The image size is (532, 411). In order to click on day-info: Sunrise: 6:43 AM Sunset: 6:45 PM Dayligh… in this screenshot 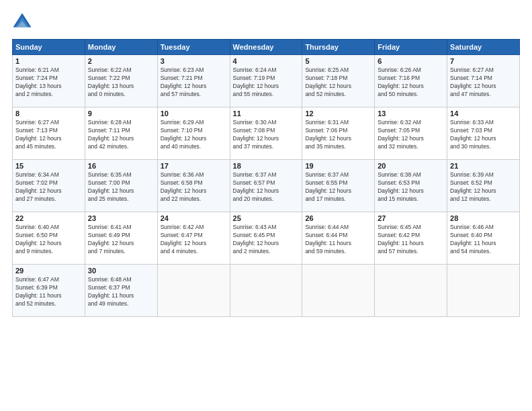, I will do `click(266, 240)`.